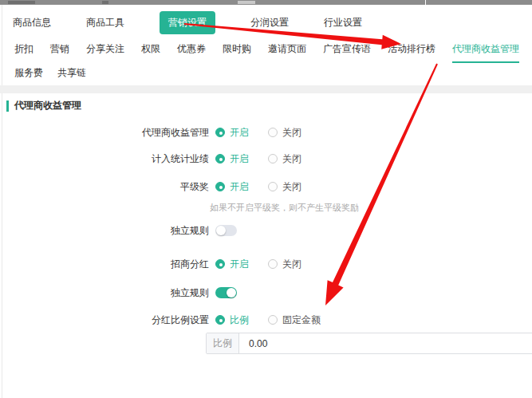 This screenshot has height=398, width=532. What do you see at coordinates (72, 74) in the screenshot?
I see `subtab-share-chain: 共享链` at bounding box center [72, 74].